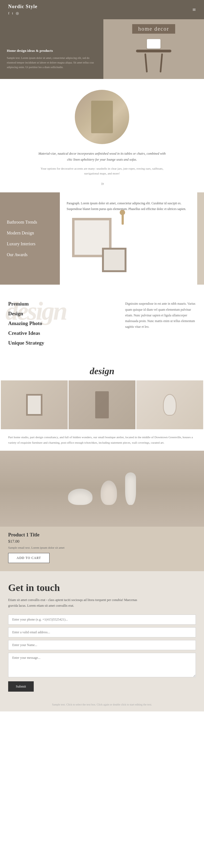  Describe the element at coordinates (64, 323) in the screenshot. I see `premium-item-3: Amazing Photo` at that location.